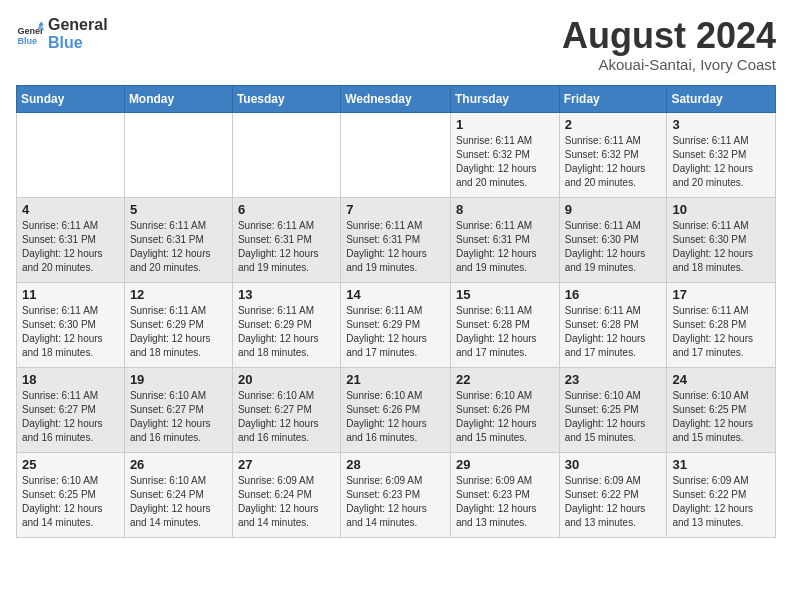  Describe the element at coordinates (504, 154) in the screenshot. I see `calendar-cell: 1Sunrise: 6:11 AM Sunset: 6:32 PM Daylig…` at that location.